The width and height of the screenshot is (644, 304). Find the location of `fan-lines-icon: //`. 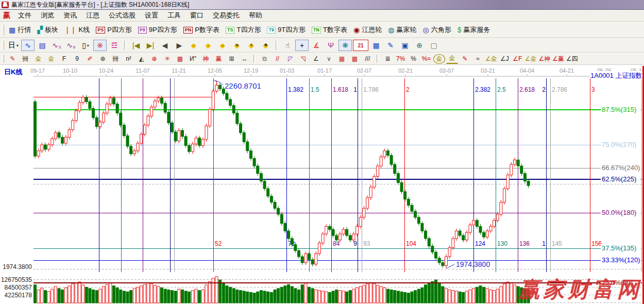

fan-lines-icon: // is located at coordinates (277, 59).